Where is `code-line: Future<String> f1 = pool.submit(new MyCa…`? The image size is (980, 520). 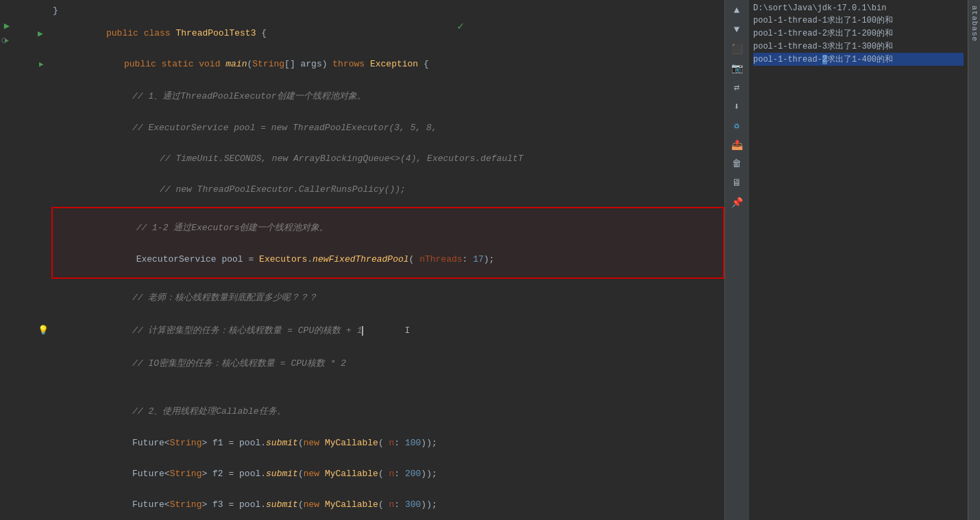 code-line: Future<String> f1 = pool.submit(new MyCa… is located at coordinates (369, 443).